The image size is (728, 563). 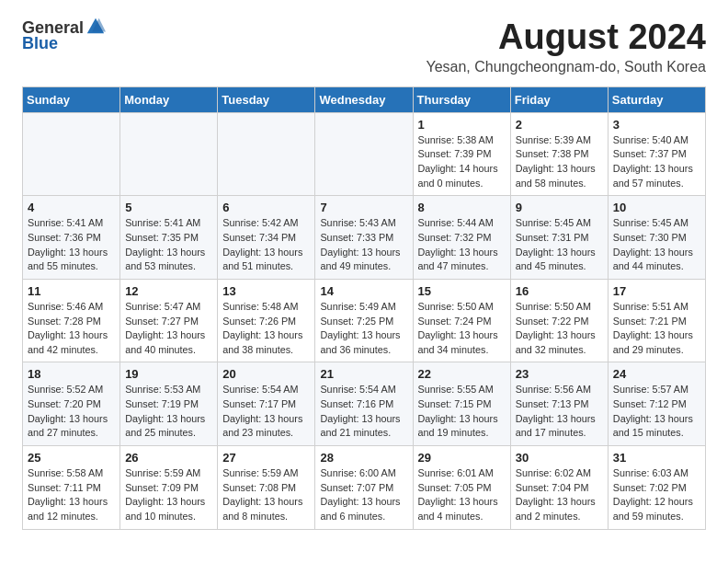 I want to click on day-number: 10, so click(x=656, y=208).